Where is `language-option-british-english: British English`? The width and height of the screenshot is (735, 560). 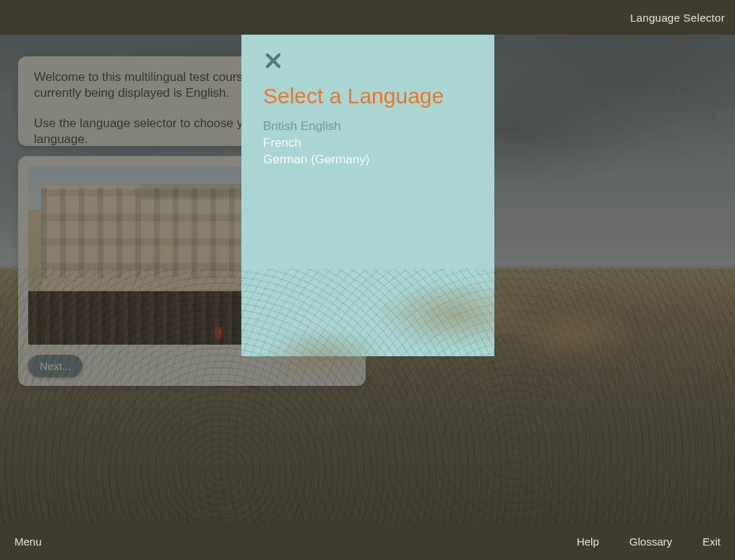
language-option-british-english: British English is located at coordinates (368, 127).